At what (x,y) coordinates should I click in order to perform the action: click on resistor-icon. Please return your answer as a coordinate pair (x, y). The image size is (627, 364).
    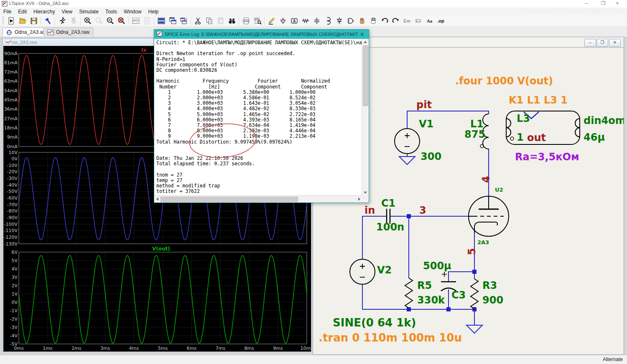
    Looking at the image, I should click on (305, 21).